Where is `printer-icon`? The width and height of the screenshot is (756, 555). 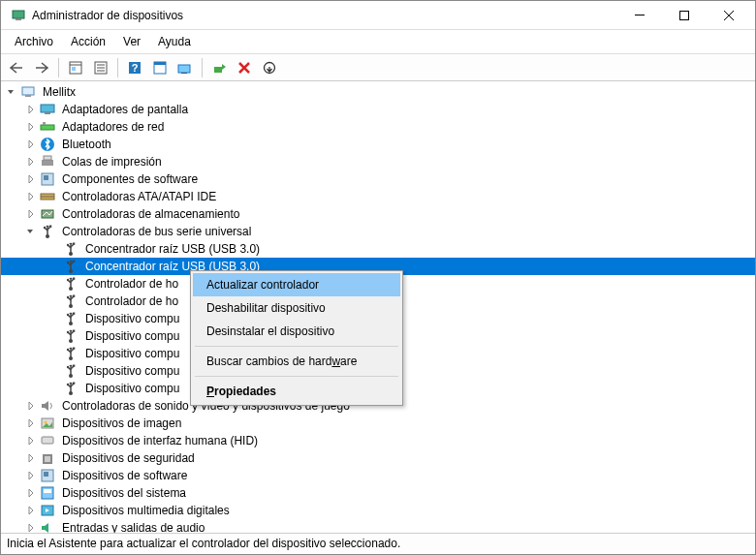
printer-icon is located at coordinates (47, 162).